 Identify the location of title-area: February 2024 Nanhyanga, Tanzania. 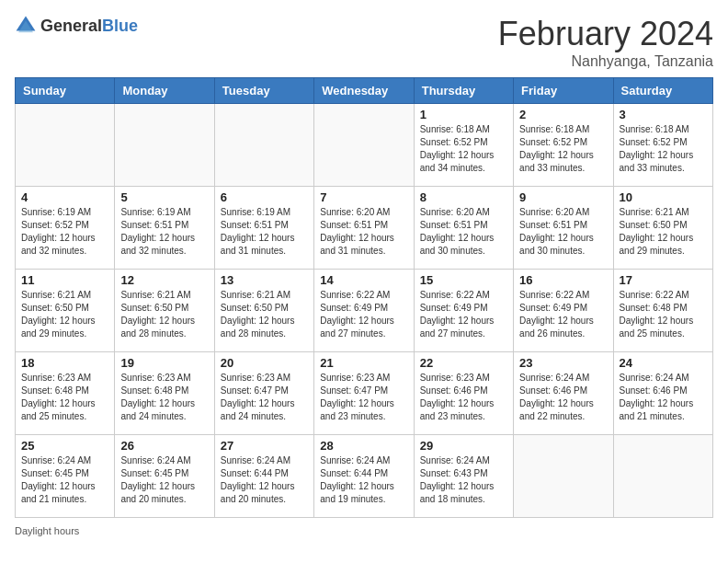
(606, 42).